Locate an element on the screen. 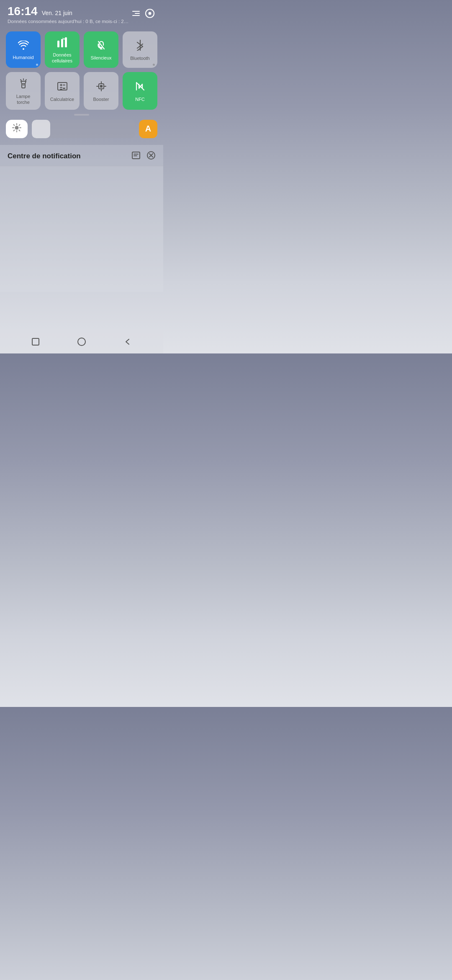  tile-silent: Silencieux is located at coordinates (101, 50).